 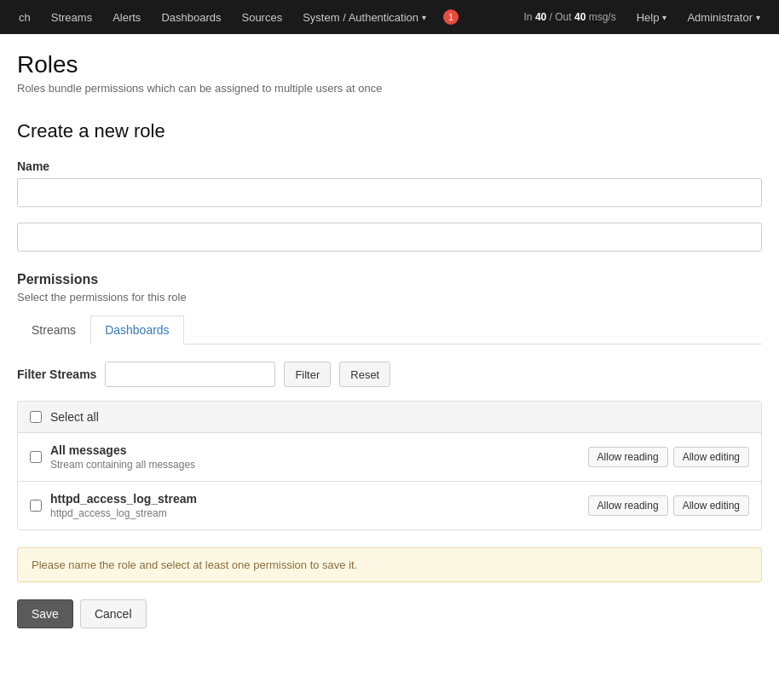 I want to click on stats-out-label: Out, so click(x=563, y=17).